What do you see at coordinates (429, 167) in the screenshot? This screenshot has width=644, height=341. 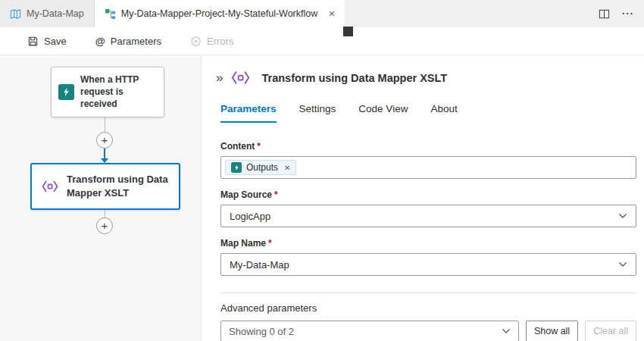 I see `content-input: Outputs ✕` at bounding box center [429, 167].